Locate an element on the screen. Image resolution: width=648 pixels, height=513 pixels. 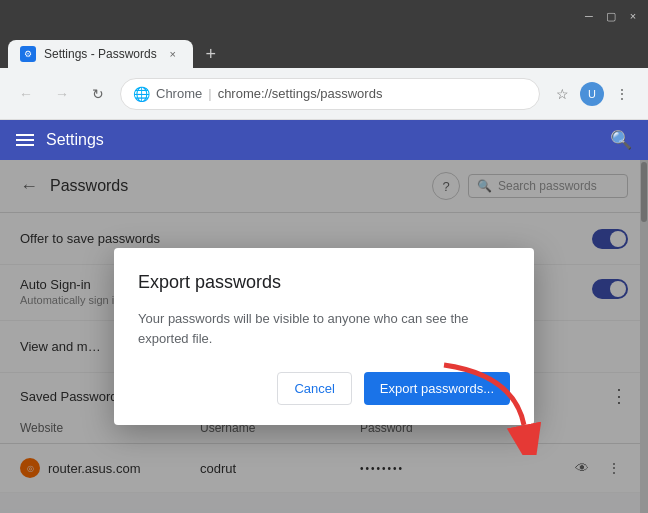
address-bar: ← → ↻ 🌐 Chrome | chrome://settings/passw… is located at coordinates (324, 94).